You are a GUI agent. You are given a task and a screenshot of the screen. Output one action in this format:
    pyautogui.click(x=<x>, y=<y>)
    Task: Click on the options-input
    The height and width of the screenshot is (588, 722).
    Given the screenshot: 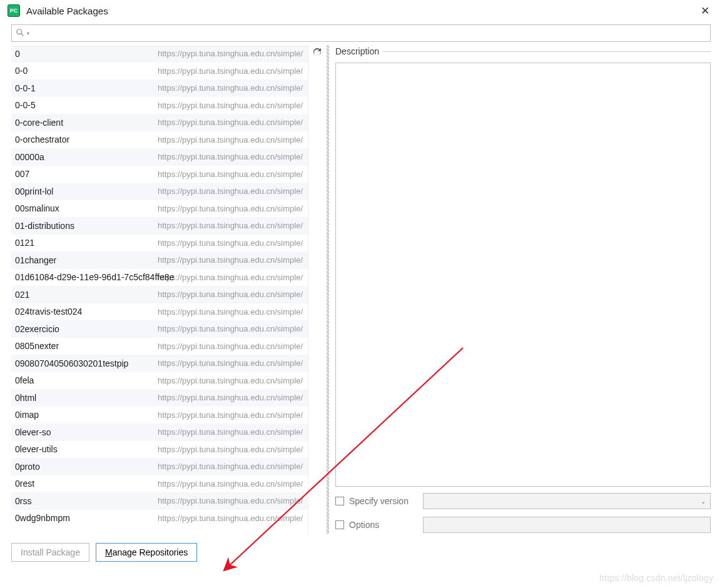 What is the action you would take?
    pyautogui.click(x=567, y=525)
    